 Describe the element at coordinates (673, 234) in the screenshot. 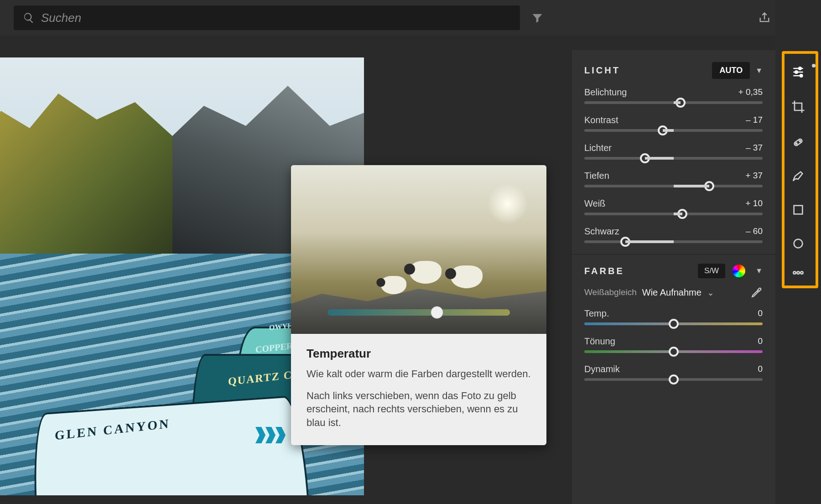

I see `slider-schwarz: Schwarz– 60` at that location.